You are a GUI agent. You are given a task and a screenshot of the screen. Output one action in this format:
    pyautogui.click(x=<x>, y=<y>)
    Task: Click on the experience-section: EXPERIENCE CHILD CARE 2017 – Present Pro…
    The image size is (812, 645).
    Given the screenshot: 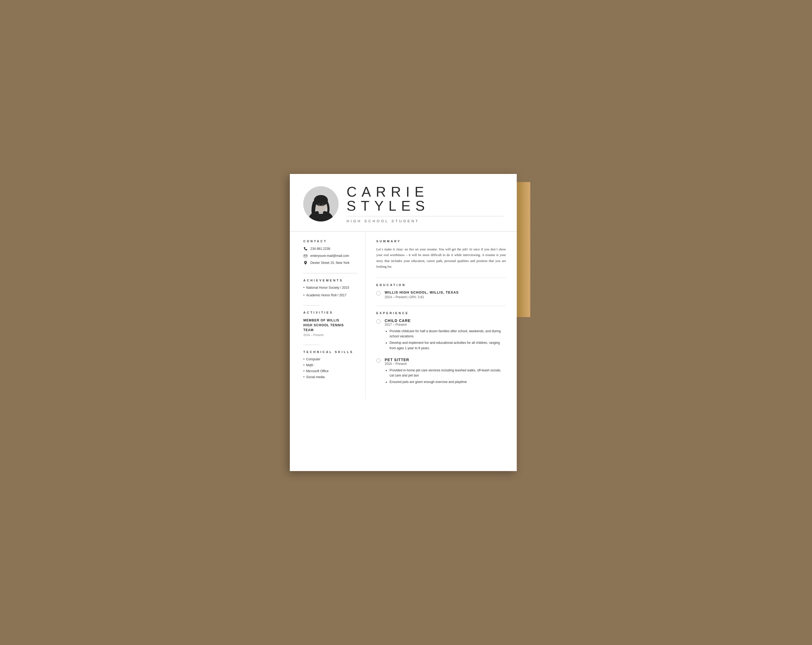 What is the action you would take?
    pyautogui.click(x=441, y=349)
    